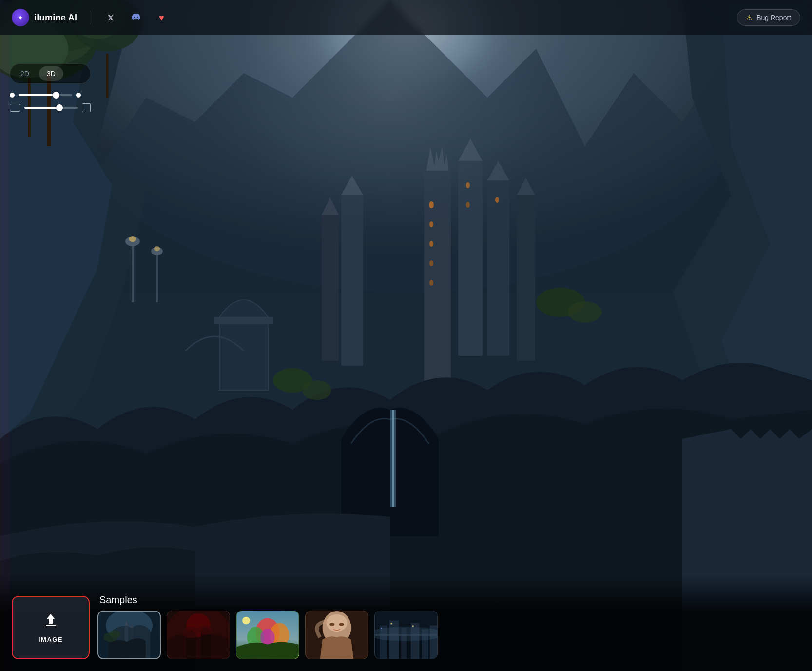 This screenshot has width=812, height=671. I want to click on bottom-bar: IMAGE Samples, so click(406, 622).